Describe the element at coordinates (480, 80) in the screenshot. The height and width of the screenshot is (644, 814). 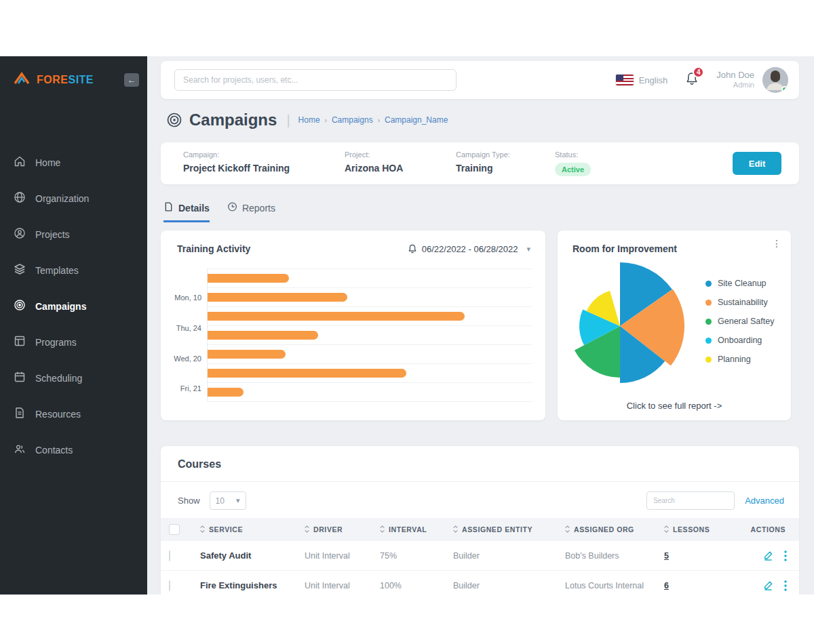
I see `topbar: English 4 John Doe Admin` at that location.